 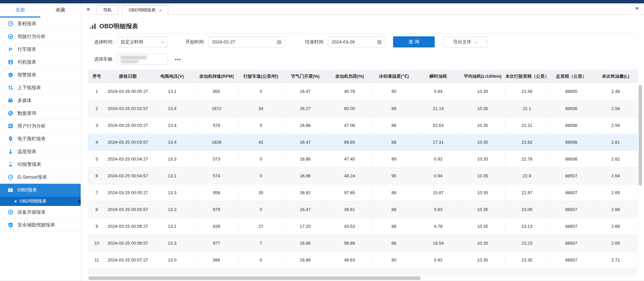 What do you see at coordinates (97, 260) in the screenshot?
I see `table-cell: 11` at bounding box center [97, 260].